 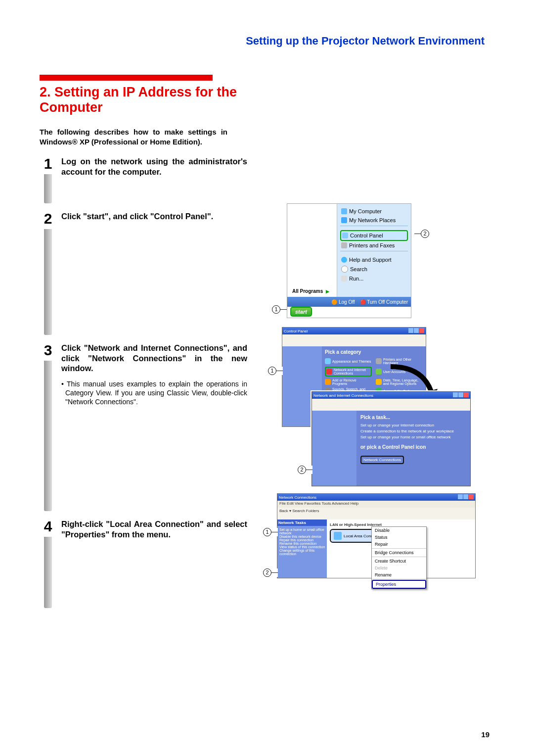 I want to click on label: Search, so click(x=359, y=269).